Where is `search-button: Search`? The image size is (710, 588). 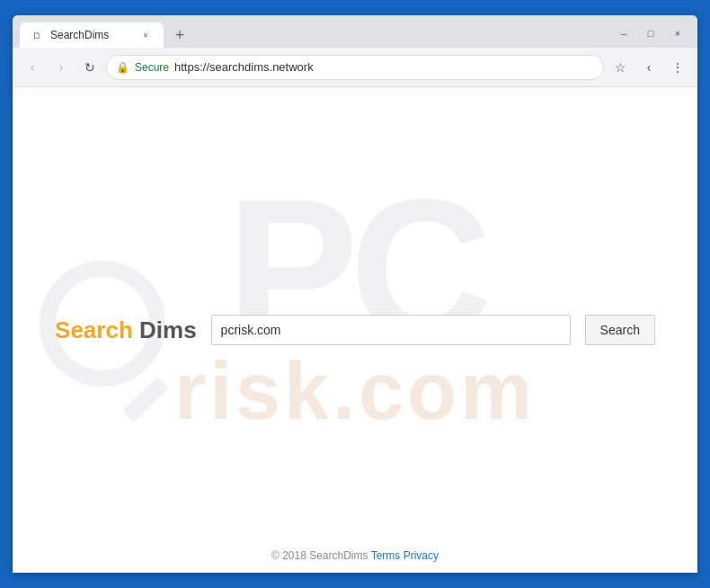 search-button: Search is located at coordinates (620, 330).